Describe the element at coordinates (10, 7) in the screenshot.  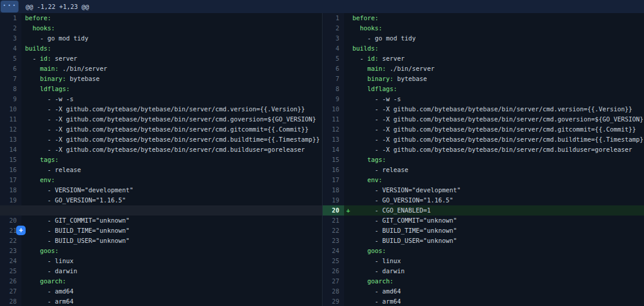
I see `expand-hunk-button: ···` at that location.